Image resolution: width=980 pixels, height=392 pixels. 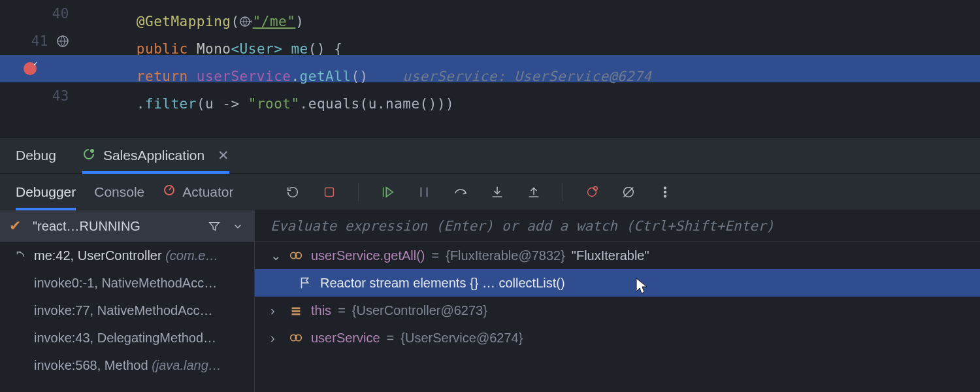 I want to click on breakpoint-icon, so click(x=30, y=69).